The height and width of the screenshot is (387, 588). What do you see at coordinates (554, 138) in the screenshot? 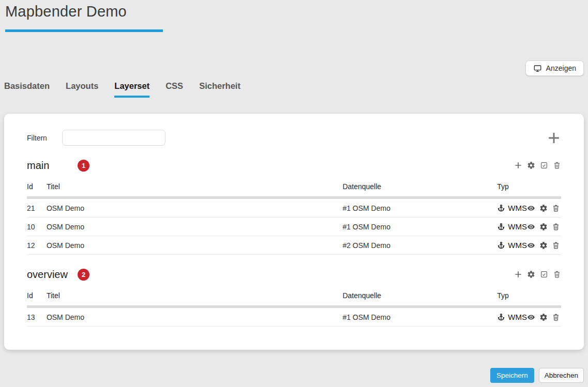
I see `add-layerset-button` at bounding box center [554, 138].